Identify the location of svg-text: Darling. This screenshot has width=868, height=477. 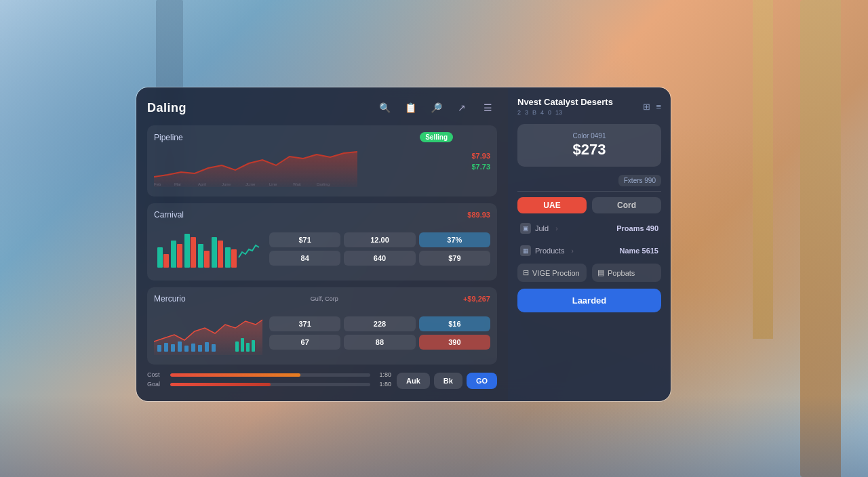
(323, 184).